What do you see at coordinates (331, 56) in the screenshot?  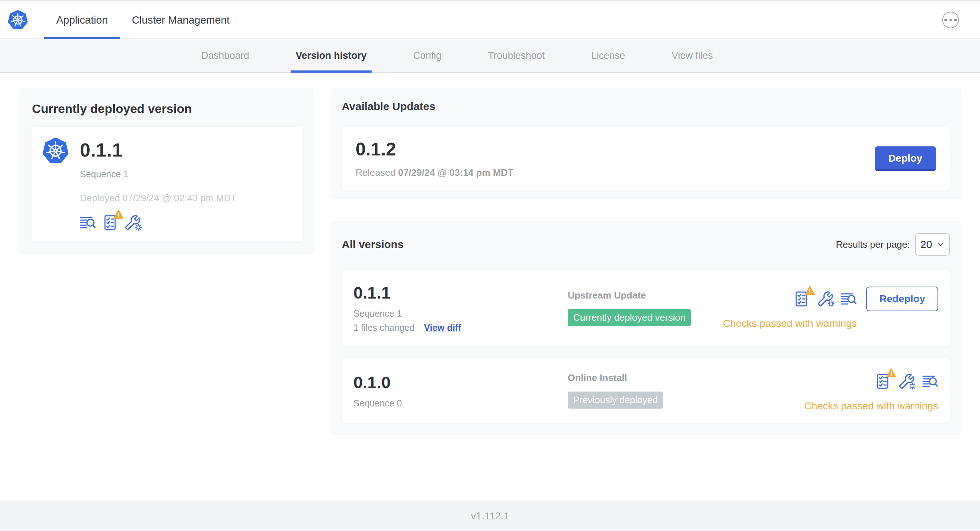 I see `tab-version-history: Version history` at bounding box center [331, 56].